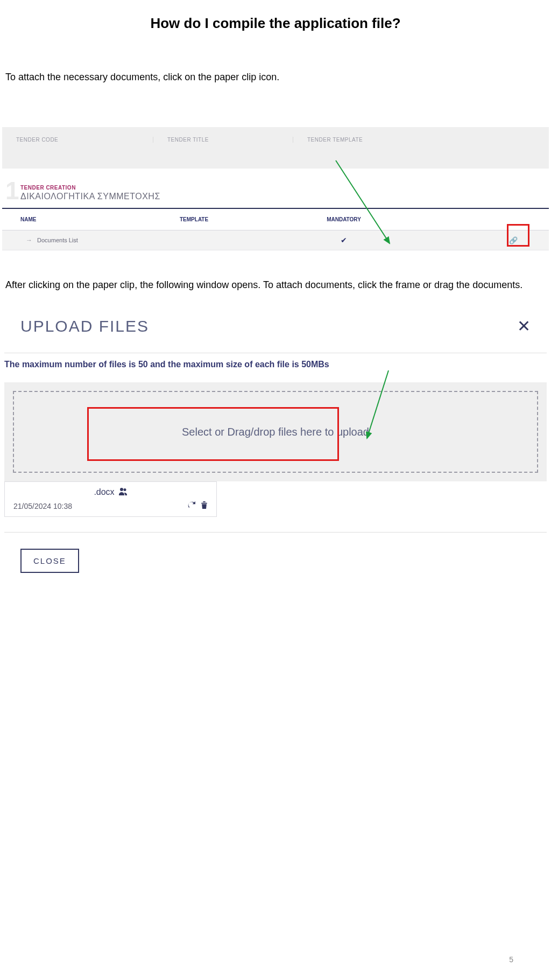  Describe the element at coordinates (276, 78) in the screenshot. I see `instruction-text-1: To attach the necessary documents, click…` at that location.